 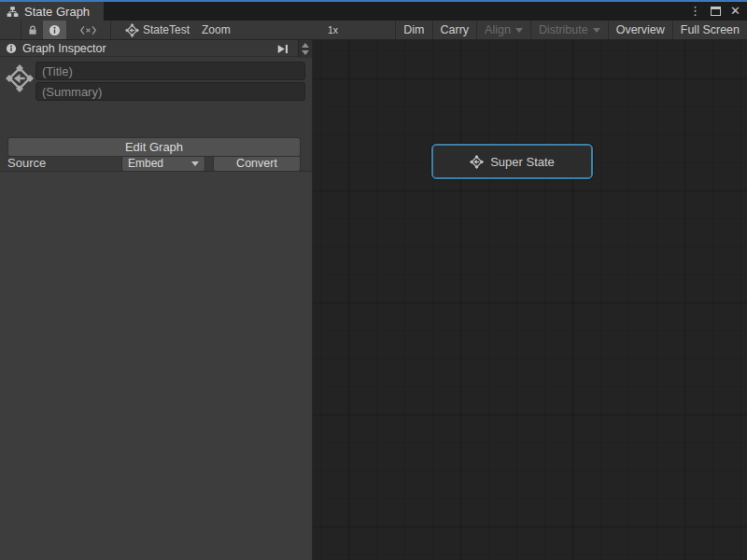 What do you see at coordinates (32, 30) in the screenshot?
I see `lock-button` at bounding box center [32, 30].